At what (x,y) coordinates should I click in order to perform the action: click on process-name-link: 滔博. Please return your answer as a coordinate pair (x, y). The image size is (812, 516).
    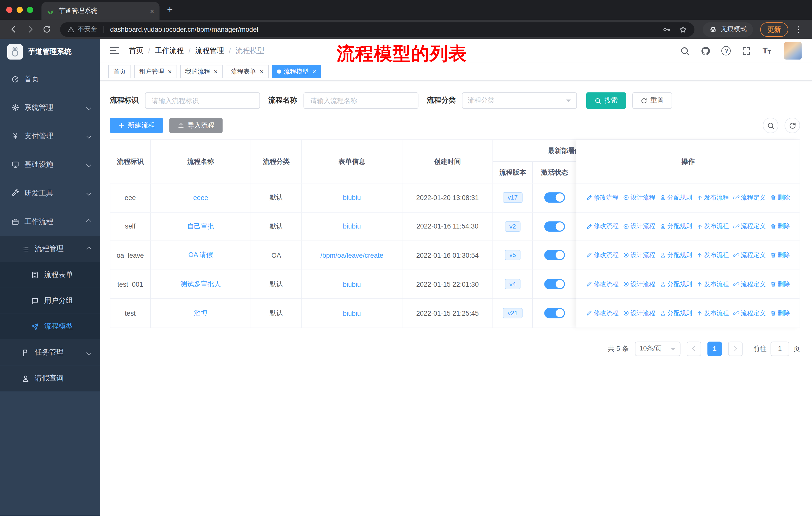
    Looking at the image, I should click on (200, 313).